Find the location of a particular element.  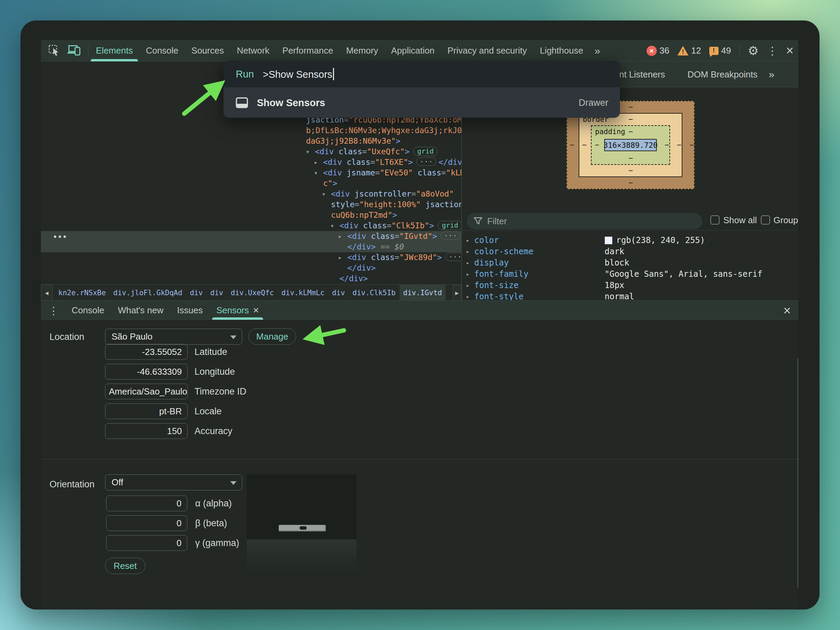

longitude-input: -46.633309 is located at coordinates (147, 371).